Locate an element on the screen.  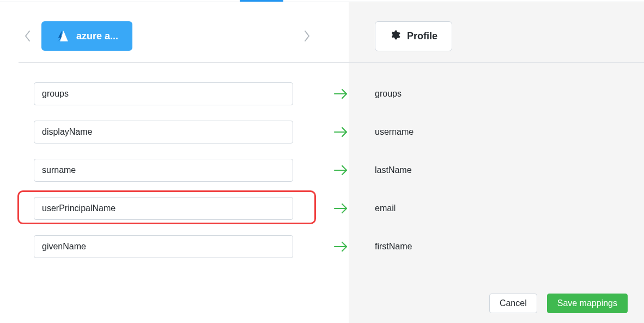
save-mappings-button: Save mappings is located at coordinates (587, 303).